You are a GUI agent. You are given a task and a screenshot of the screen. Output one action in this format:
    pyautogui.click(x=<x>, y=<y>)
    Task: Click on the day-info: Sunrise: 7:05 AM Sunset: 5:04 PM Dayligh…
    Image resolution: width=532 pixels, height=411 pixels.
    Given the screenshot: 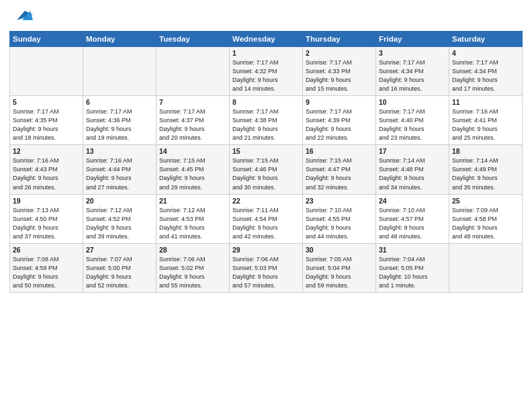 What is the action you would take?
    pyautogui.click(x=339, y=273)
    